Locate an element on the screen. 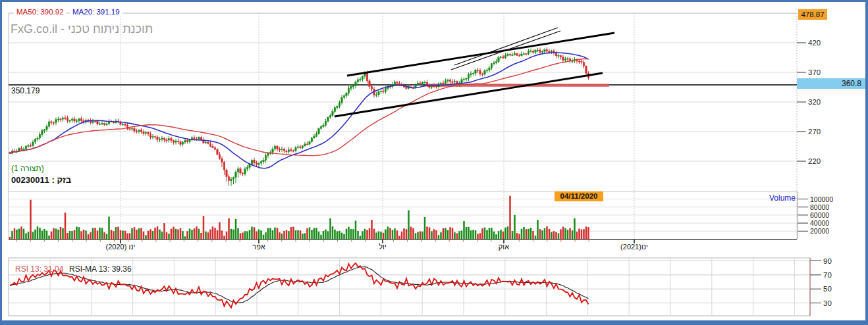  support-level-label: 350.179 is located at coordinates (25, 91).